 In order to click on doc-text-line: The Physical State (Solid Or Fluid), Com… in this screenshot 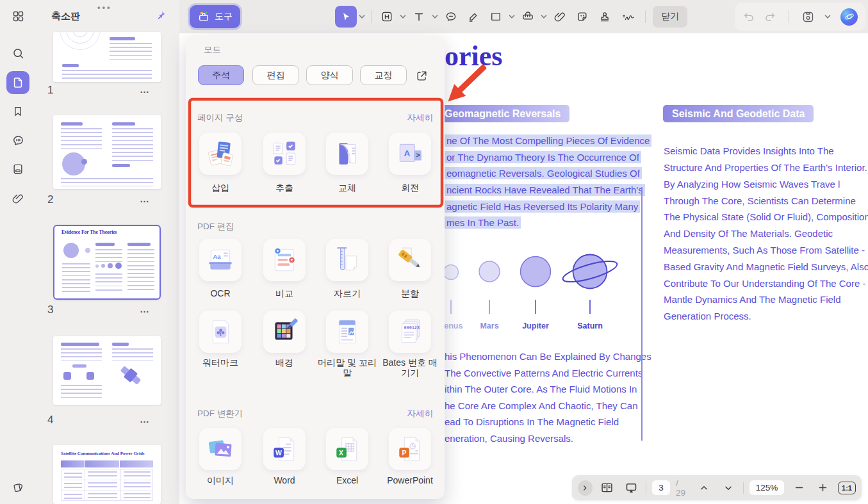, I will do `click(766, 216)`.